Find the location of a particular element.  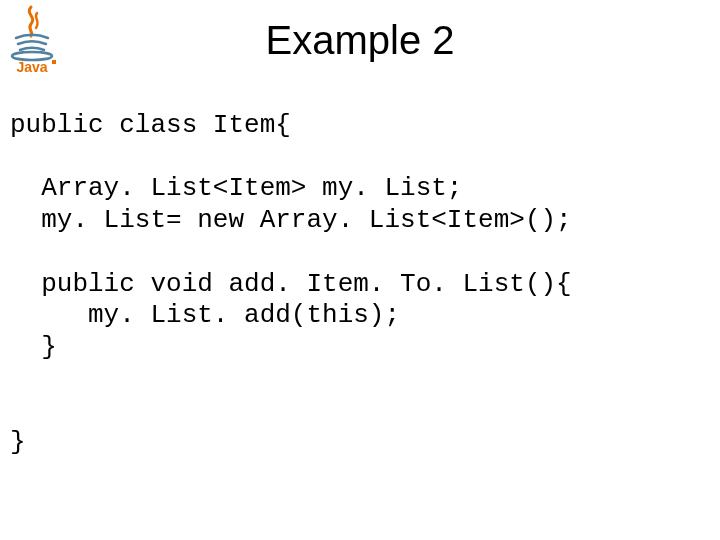

code-line: Array. List<Item> my. List; is located at coordinates (236, 188).